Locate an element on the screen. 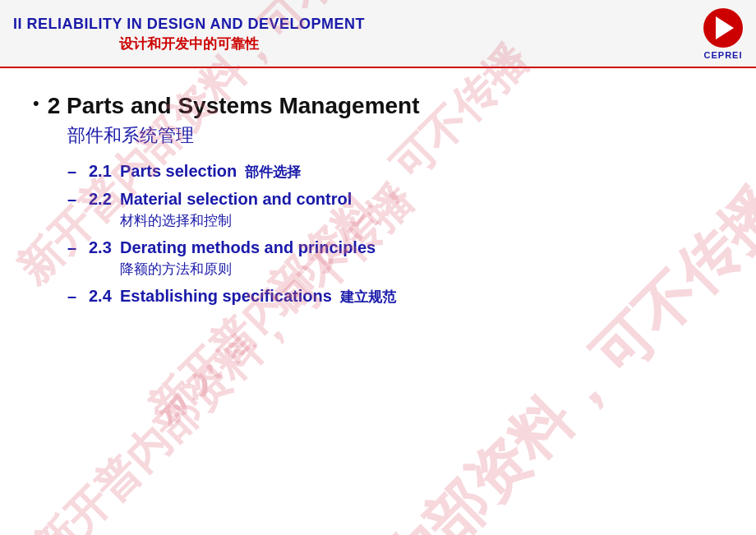 The width and height of the screenshot is (756, 535). en-text-2-3: Derating methods and principles is located at coordinates (248, 247).